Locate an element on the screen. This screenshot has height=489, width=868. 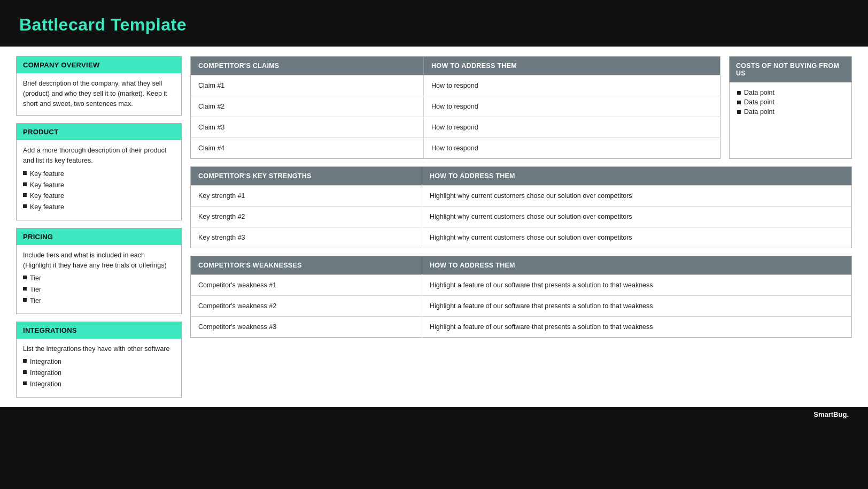
company-overview-header: Company Overview is located at coordinates (99, 65).